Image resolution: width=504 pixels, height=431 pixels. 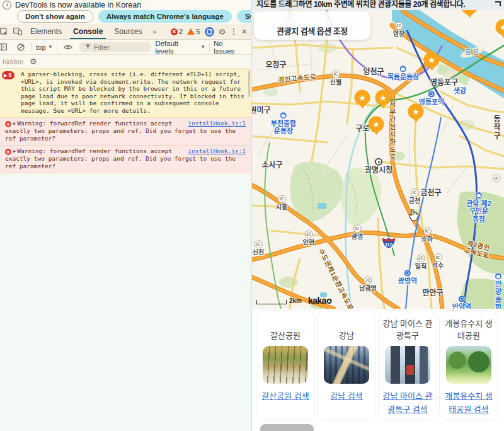 What do you see at coordinates (295, 301) in the screenshot?
I see `scale-label: 2km` at bounding box center [295, 301].